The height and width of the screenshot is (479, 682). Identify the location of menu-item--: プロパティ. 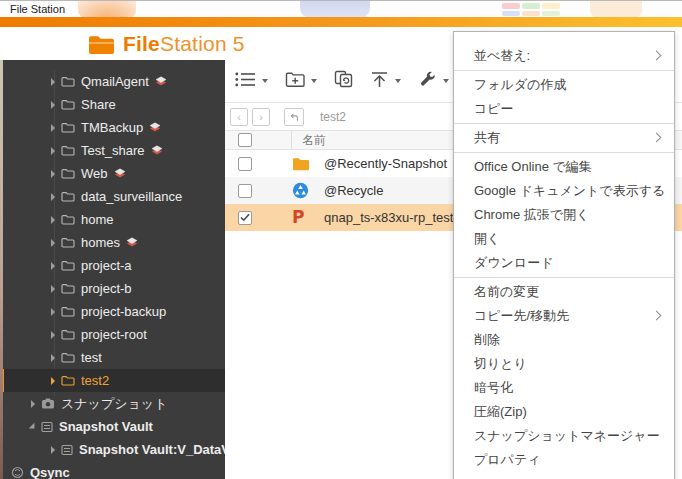
(564, 460).